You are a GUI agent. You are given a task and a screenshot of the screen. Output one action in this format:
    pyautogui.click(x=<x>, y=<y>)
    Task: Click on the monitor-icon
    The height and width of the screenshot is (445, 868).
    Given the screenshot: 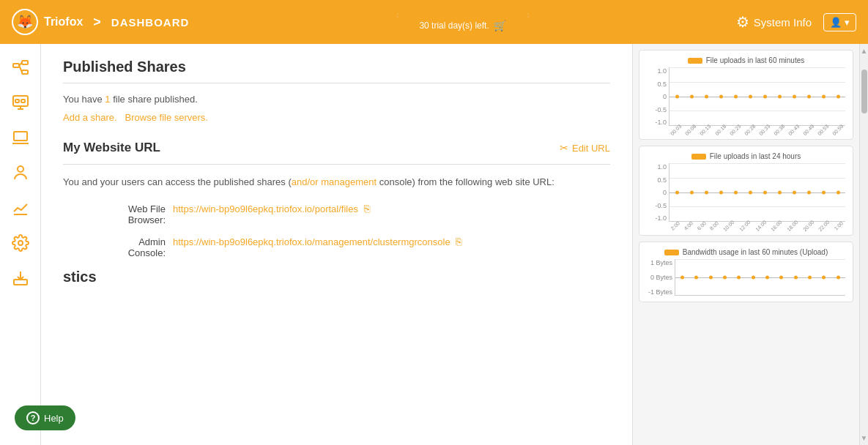 What is the action you would take?
    pyautogui.click(x=21, y=102)
    